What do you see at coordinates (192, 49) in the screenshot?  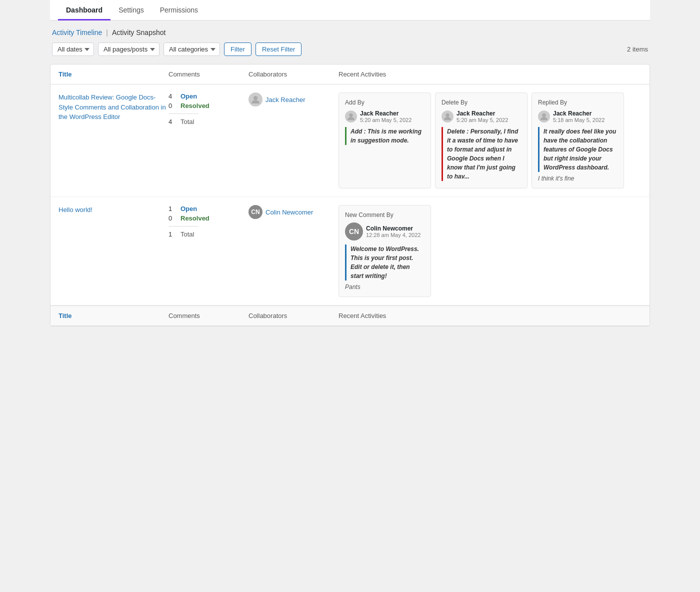 I see `categories-filter: All categories` at bounding box center [192, 49].